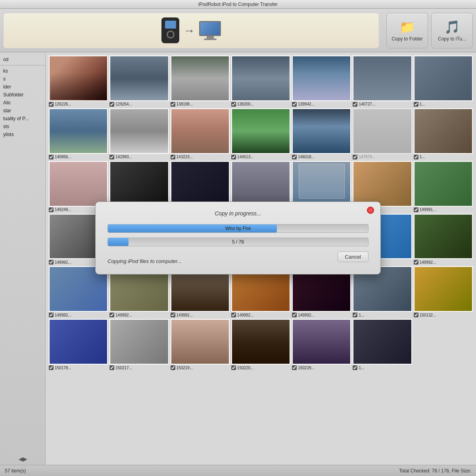  I want to click on file-progress-bar: 5 / 78, so click(238, 242).